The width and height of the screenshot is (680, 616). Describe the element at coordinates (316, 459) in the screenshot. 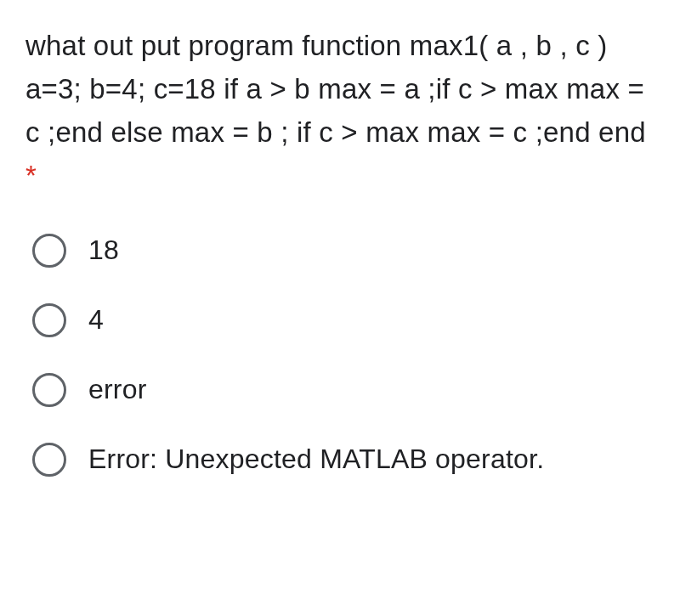

I see `option-label: Error: Unexpected MATLAB operator.` at that location.